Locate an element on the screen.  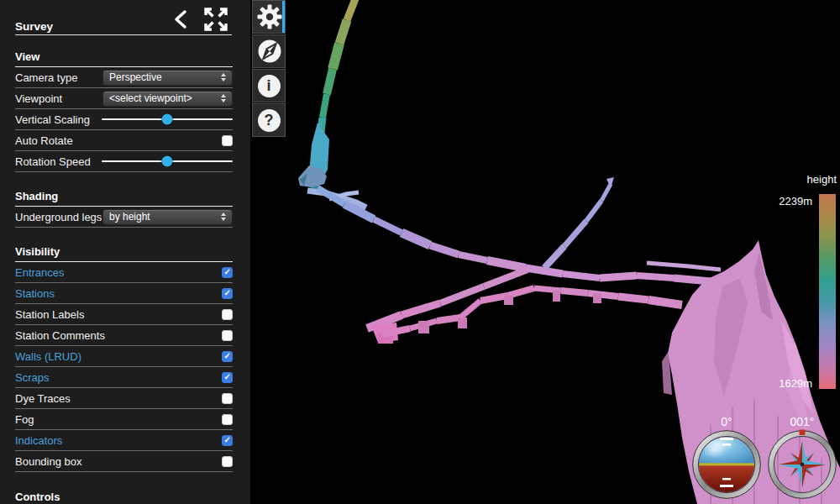
underground-legs-row: Underground legs by height is located at coordinates (124, 217).